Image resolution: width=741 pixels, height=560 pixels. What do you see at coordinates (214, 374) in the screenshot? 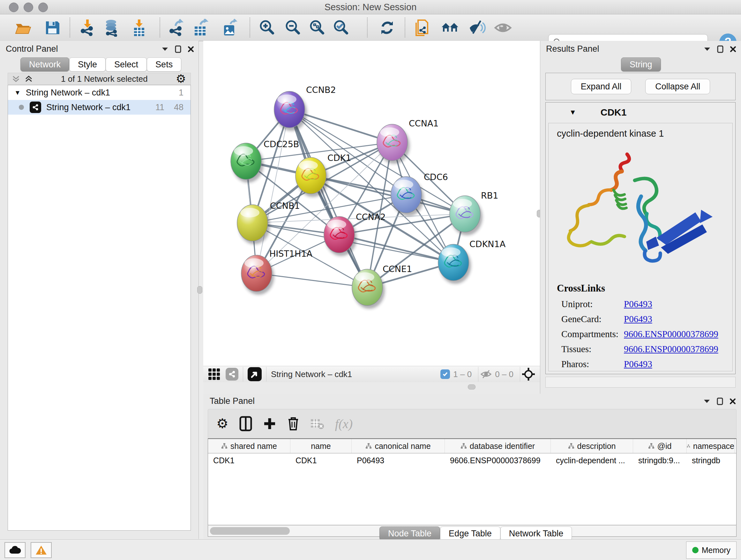
I see `birds-eye-view-icon` at bounding box center [214, 374].